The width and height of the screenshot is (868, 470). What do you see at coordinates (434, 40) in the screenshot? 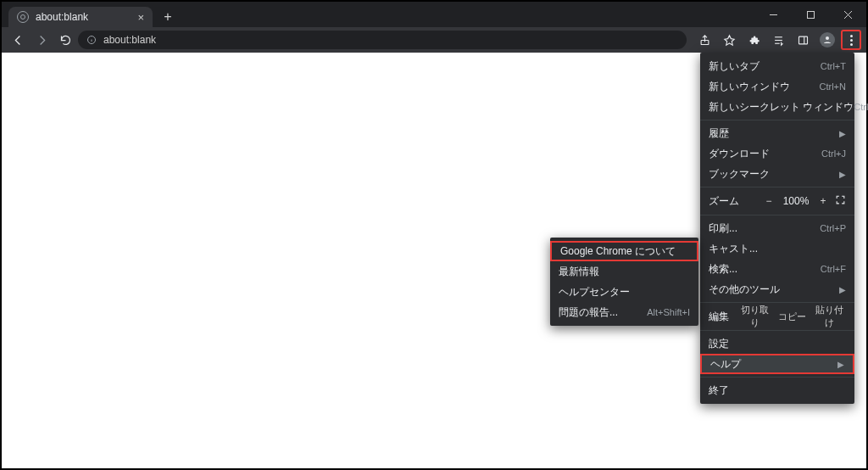
I see `toolbar: about:blank` at bounding box center [434, 40].